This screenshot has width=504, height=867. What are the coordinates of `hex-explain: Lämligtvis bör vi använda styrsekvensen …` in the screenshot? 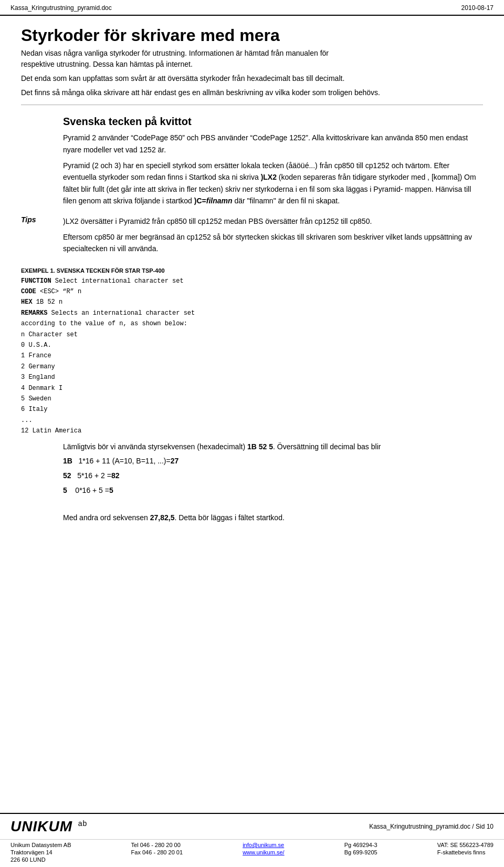 It's located at (273, 482).